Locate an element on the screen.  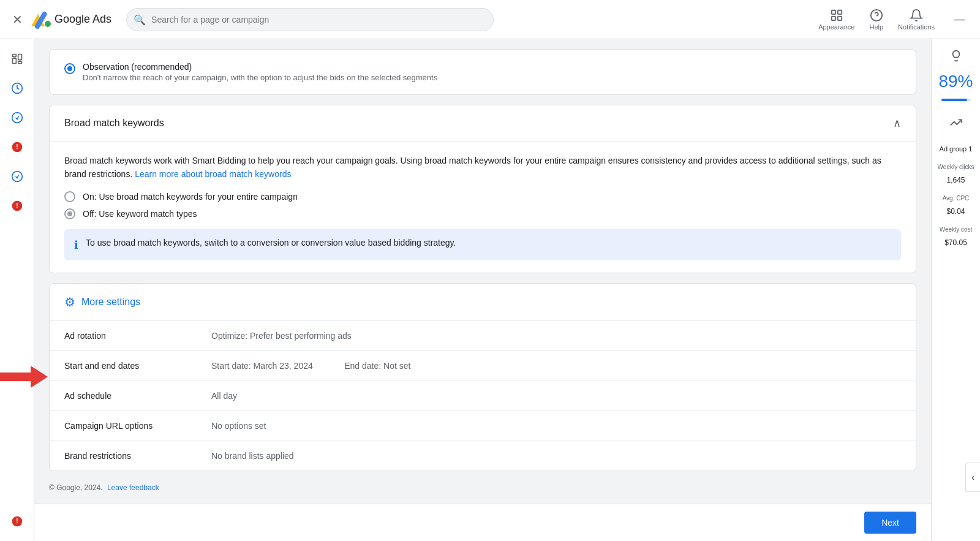
trend-icon is located at coordinates (956, 124).